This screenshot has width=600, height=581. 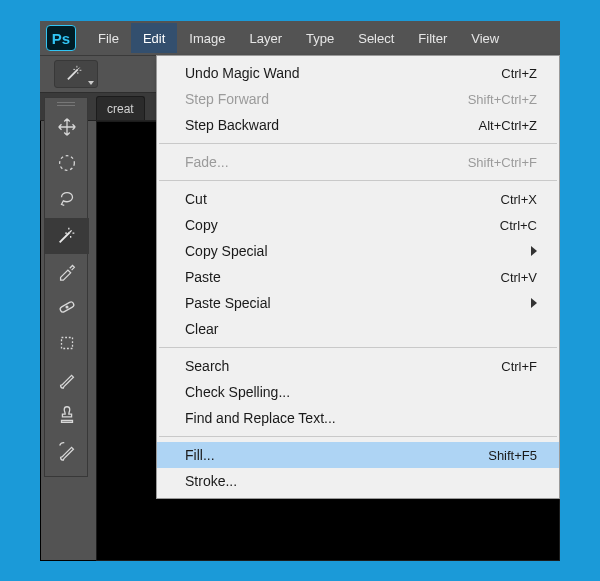 I want to click on menu-paste: Paste Ctrl+V, so click(x=358, y=277).